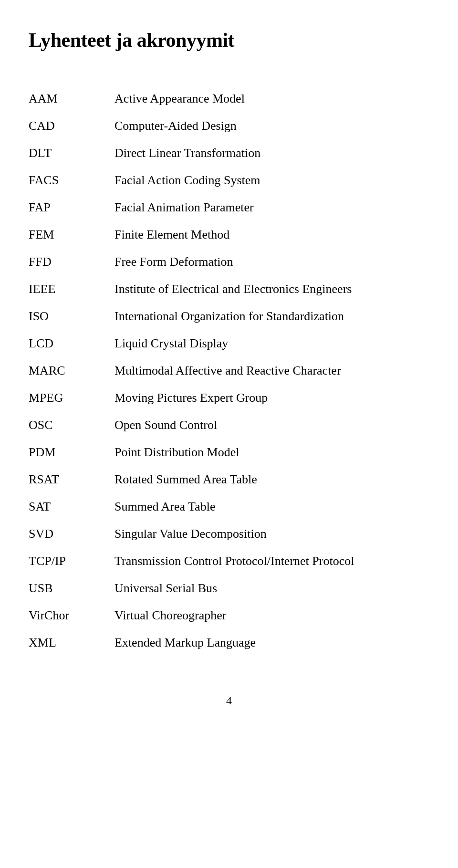 This screenshot has height=868, width=458. I want to click on acronym-abbr: PDM, so click(72, 452).